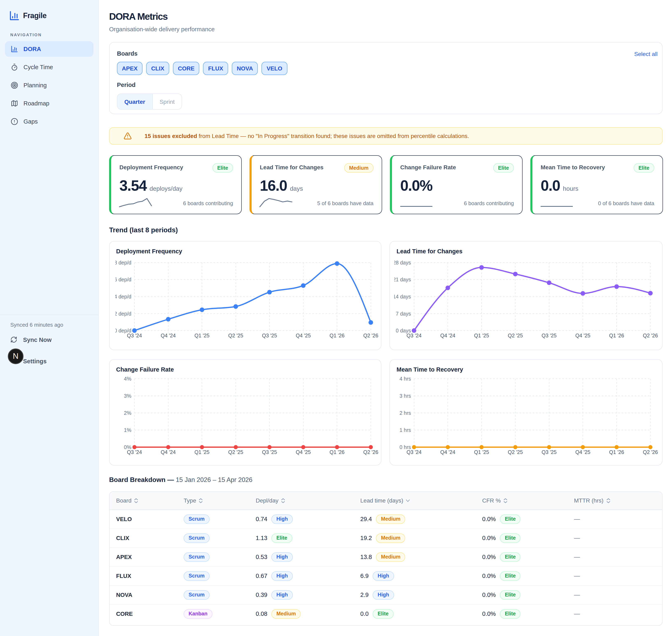  What do you see at coordinates (121, 314) in the screenshot?
I see `svg-text: 1.2 dep/d` at bounding box center [121, 314].